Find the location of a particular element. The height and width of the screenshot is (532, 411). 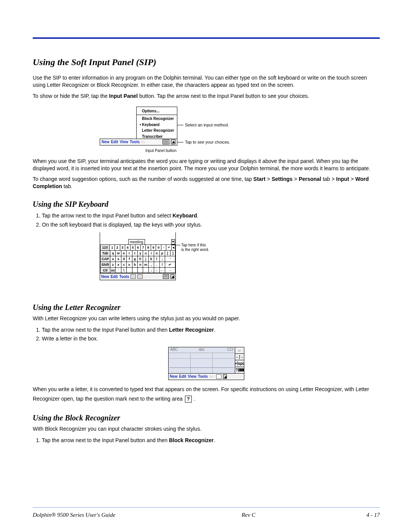

backspace-button: ← is located at coordinates (240, 350).